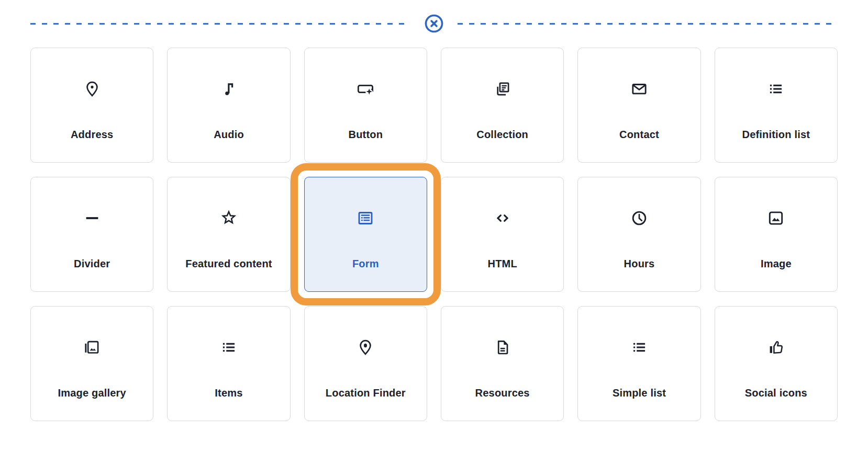 The height and width of the screenshot is (453, 868). What do you see at coordinates (365, 105) in the screenshot?
I see `block-card-button: Button` at bounding box center [365, 105].